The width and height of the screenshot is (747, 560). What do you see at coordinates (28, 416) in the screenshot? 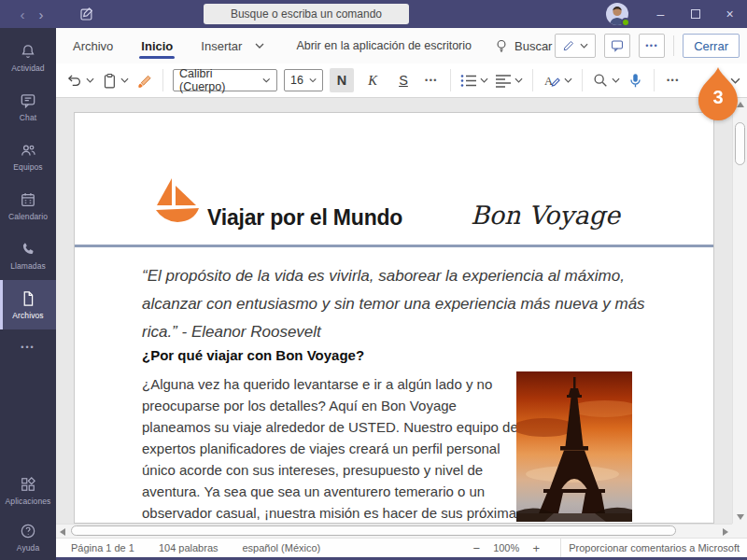
I see `sidebar-spacer` at bounding box center [28, 416].